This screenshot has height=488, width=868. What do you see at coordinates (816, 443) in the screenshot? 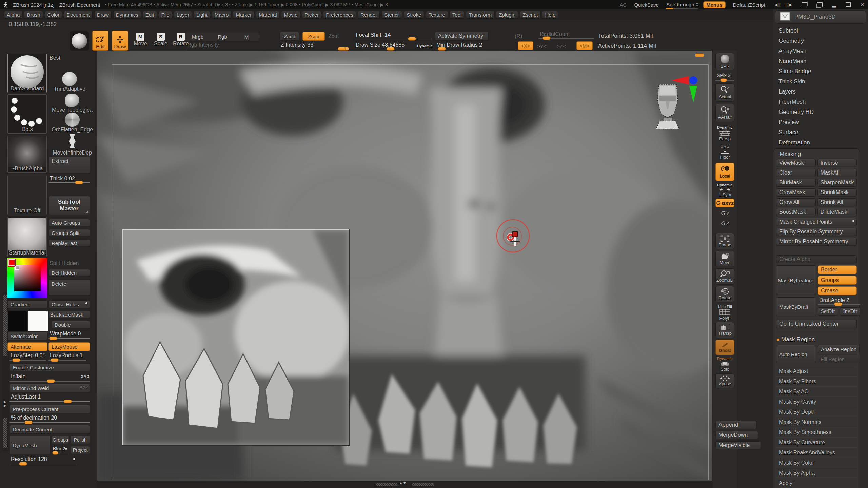
I see `mask-by-row: Mask By Curvature` at bounding box center [816, 443].